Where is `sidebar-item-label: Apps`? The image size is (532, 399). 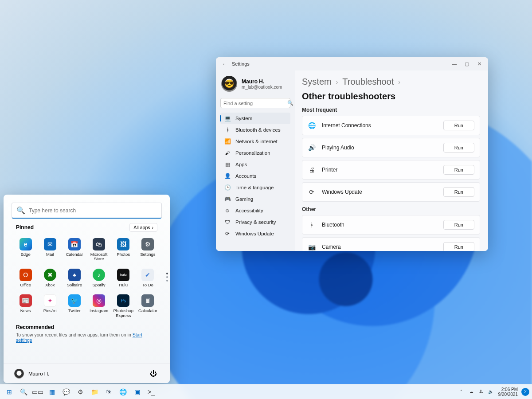 sidebar-item-label: Apps is located at coordinates (241, 164).